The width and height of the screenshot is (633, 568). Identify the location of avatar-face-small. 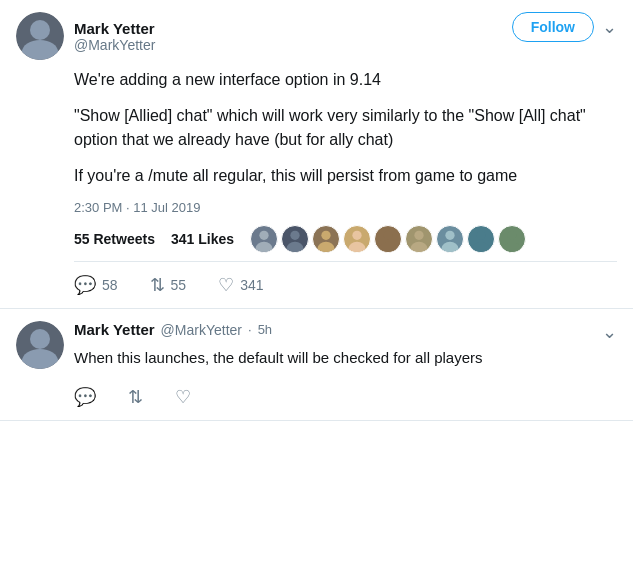
(40, 345).